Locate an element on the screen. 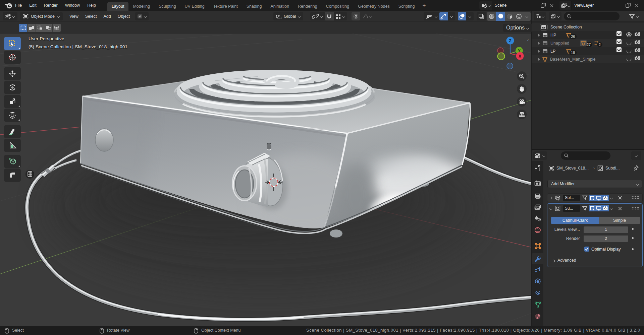 Image resolution: width=644 pixels, height=335 pixels. svg-text: Y is located at coordinates (519, 51).